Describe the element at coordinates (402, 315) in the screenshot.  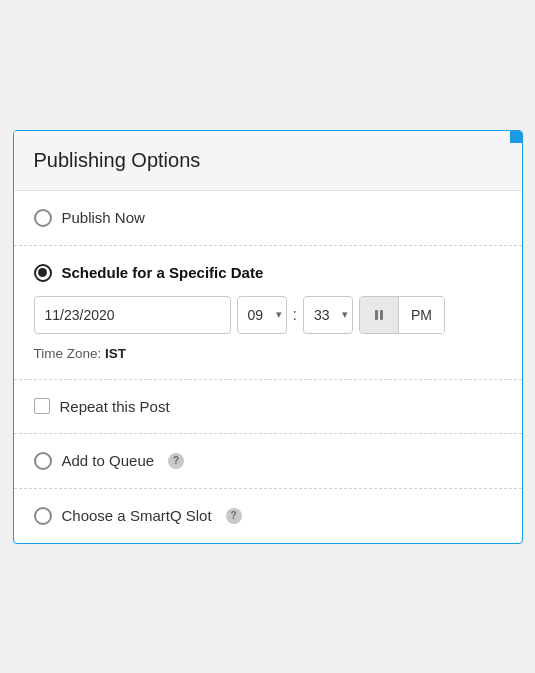
I see `ampm-group: PM` at that location.